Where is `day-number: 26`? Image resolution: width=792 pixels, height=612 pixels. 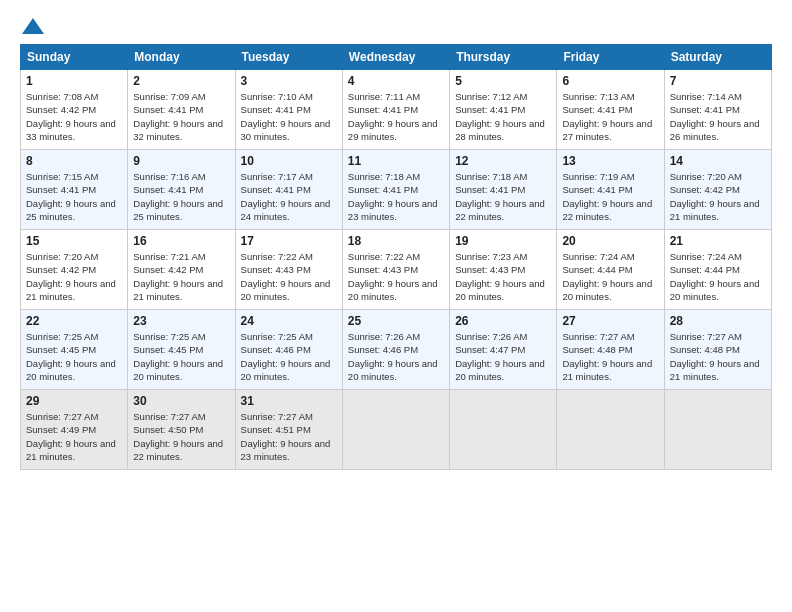
day-number: 26 is located at coordinates (503, 321).